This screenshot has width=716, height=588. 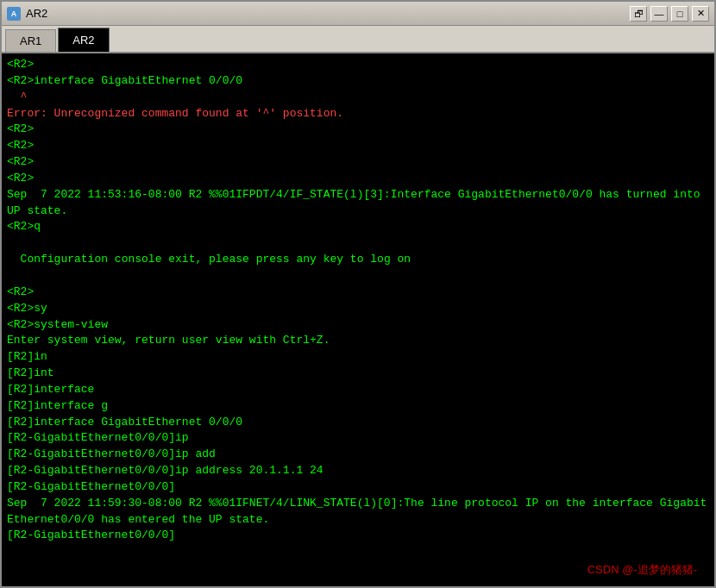 What do you see at coordinates (36, 14) in the screenshot?
I see `window-title: AR2` at bounding box center [36, 14].